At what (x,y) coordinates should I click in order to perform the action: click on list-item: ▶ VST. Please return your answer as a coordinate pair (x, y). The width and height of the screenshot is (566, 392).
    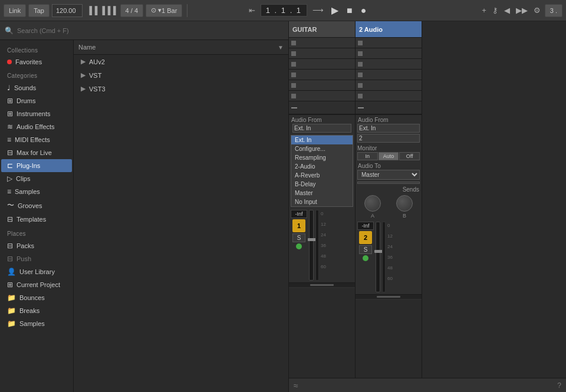
    Looking at the image, I should click on (181, 75).